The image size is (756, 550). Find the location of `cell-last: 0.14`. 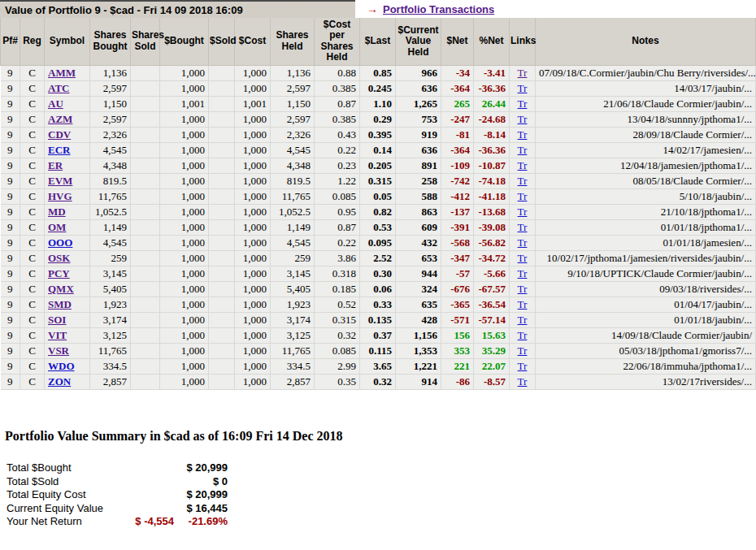

cell-last: 0.14 is located at coordinates (378, 149).